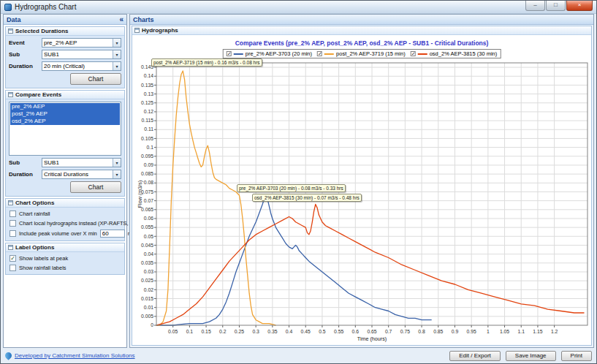 The height and width of the screenshot is (364, 597). What do you see at coordinates (13, 268) in the screenshot?
I see `rainfall-labels-checkbox` at bounding box center [13, 268].